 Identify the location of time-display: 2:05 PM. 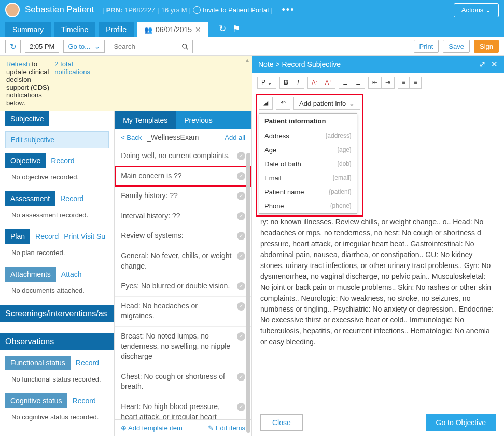
(42, 47).